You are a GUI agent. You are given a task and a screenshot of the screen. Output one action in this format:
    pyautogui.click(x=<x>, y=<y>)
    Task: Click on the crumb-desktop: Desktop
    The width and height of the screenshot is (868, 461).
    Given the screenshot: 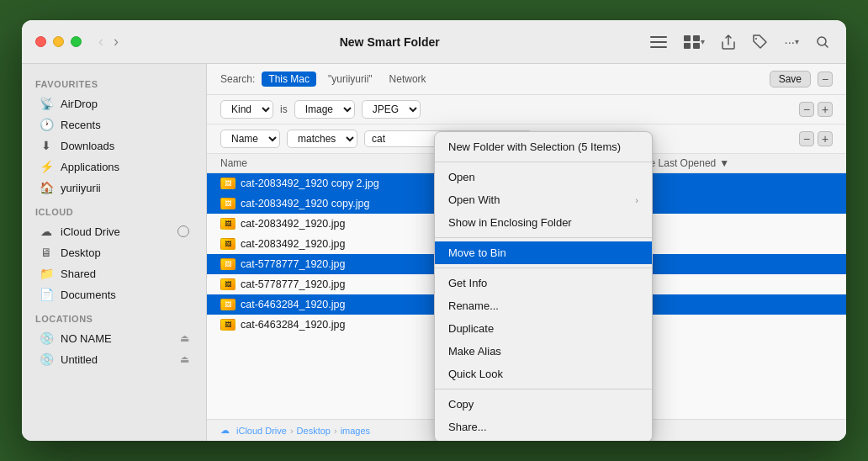 What is the action you would take?
    pyautogui.click(x=314, y=431)
    